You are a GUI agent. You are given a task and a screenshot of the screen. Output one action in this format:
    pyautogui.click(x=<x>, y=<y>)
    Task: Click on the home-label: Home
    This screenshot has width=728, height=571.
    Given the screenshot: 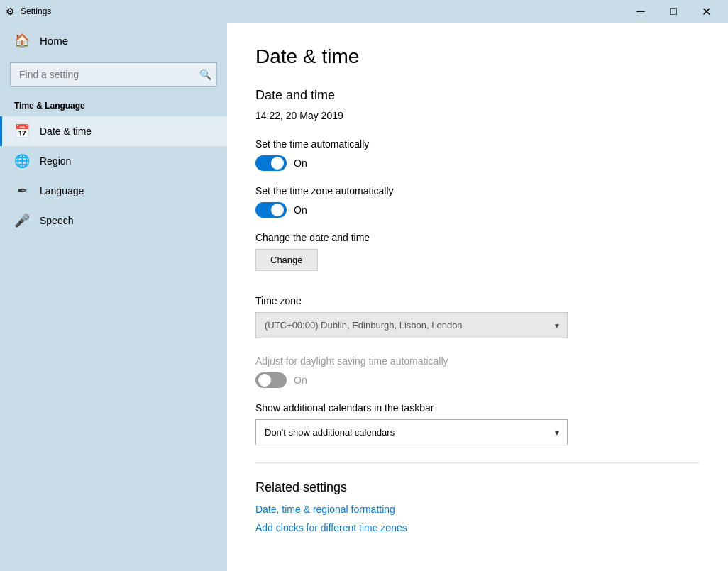 What is the action you would take?
    pyautogui.click(x=54, y=41)
    